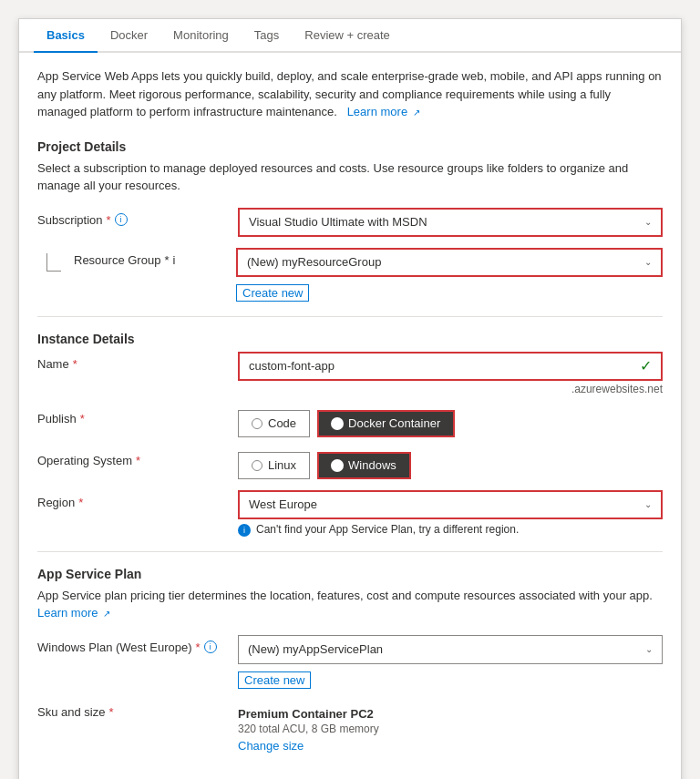 This screenshot has width=700, height=779. Describe the element at coordinates (350, 222) in the screenshot. I see `subscription-row: Subscription * i Visual Studio Ultimate …` at that location.